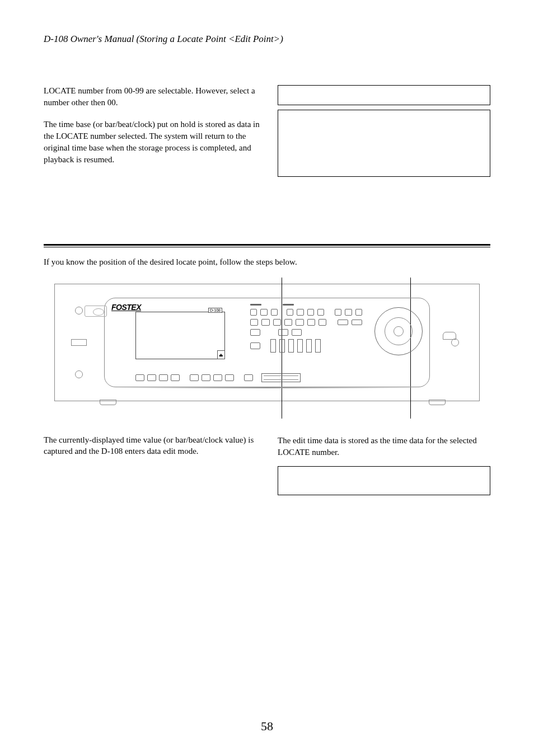  What do you see at coordinates (79, 342) in the screenshot?
I see `device-left-side` at bounding box center [79, 342].